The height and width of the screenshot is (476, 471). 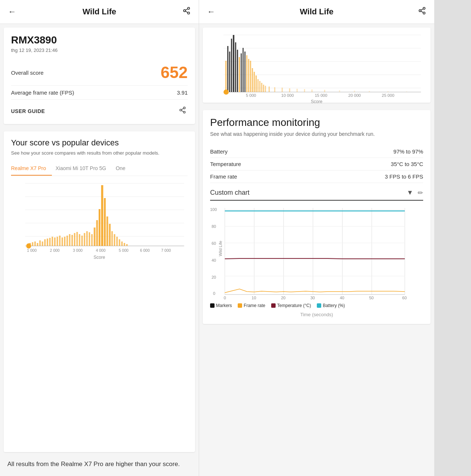 What do you see at coordinates (291, 306) in the screenshot?
I see `legend-temperature: Temperature (°C)` at bounding box center [291, 306].